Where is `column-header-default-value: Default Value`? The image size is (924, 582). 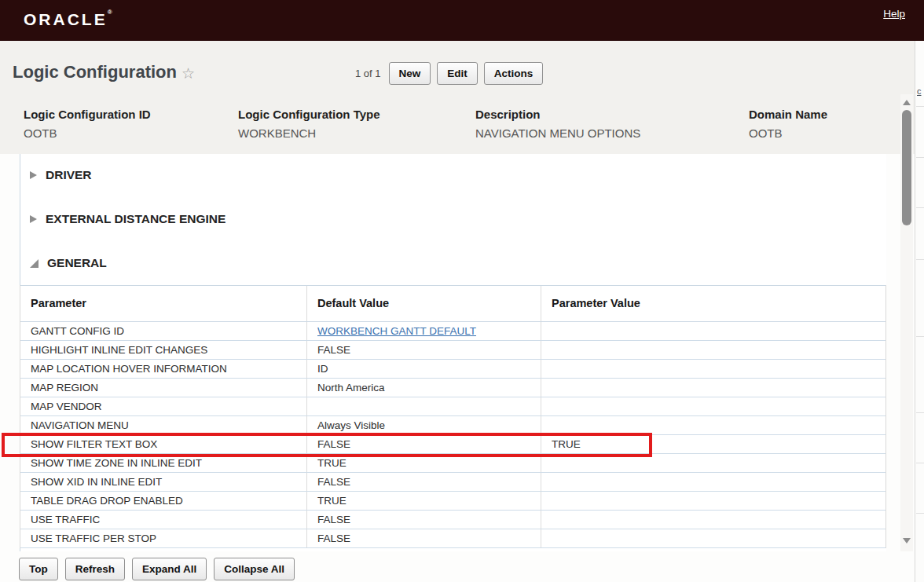
column-header-default-value: Default Value is located at coordinates (424, 303).